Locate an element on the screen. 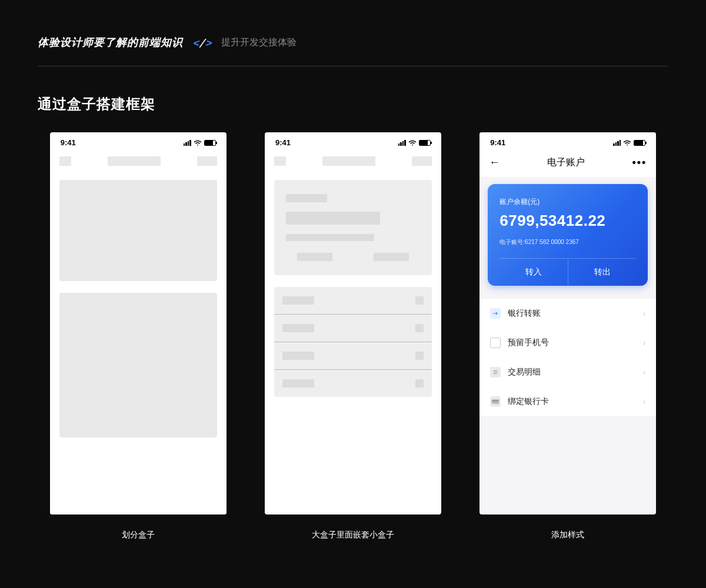  page-header: 体验设计师要了解的前端知识 </> 提升开发交接体验 is located at coordinates (353, 51).